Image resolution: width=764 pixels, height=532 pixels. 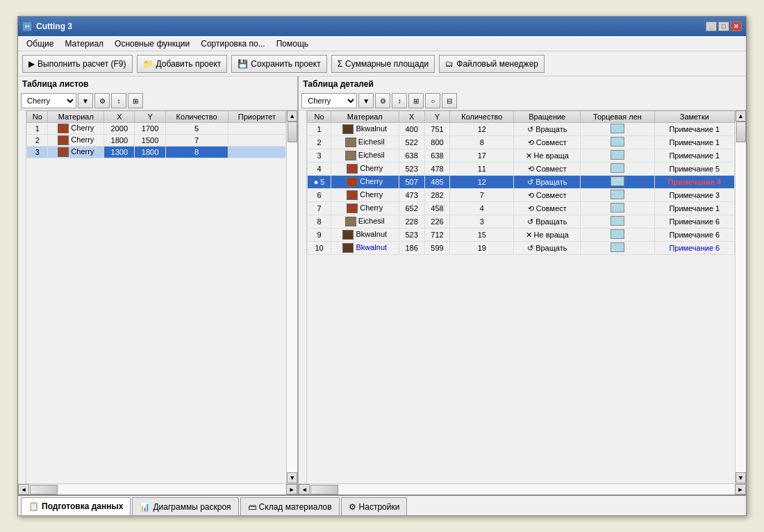 I want to click on left-filter-icon: ▼, so click(x=85, y=101).